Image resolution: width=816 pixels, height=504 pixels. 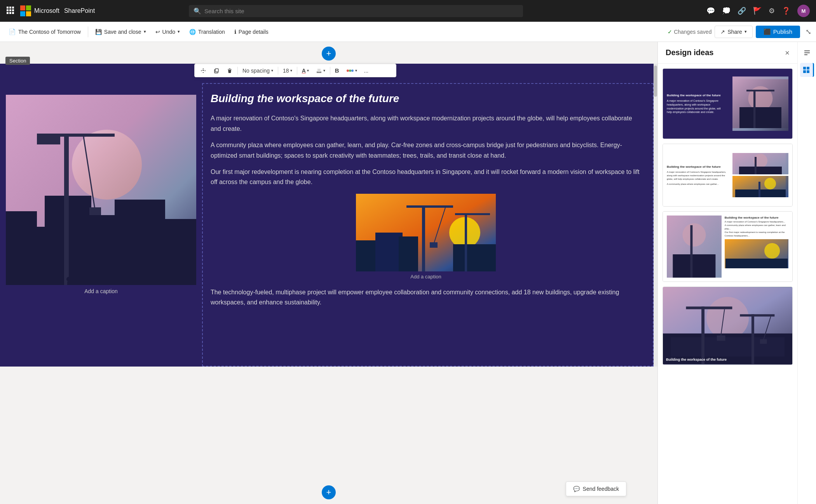 I want to click on left-image-caption: Add a caption, so click(x=101, y=291).